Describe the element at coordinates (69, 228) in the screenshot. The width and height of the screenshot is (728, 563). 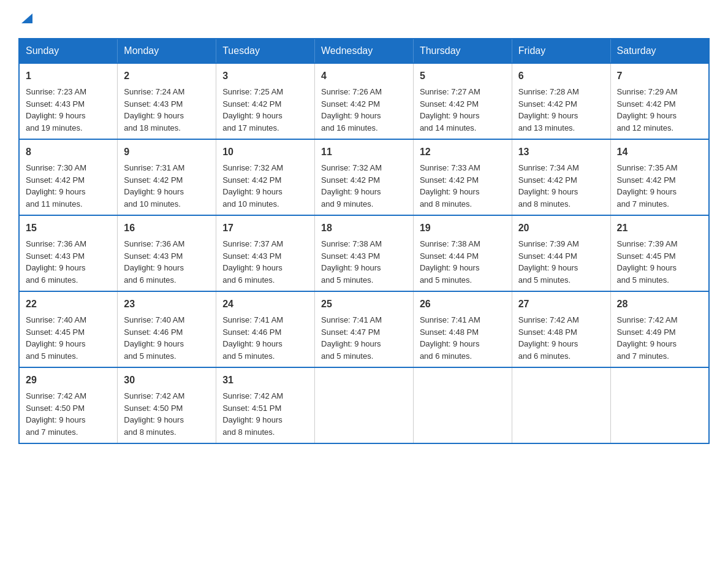
I see `day-number: 15` at that location.